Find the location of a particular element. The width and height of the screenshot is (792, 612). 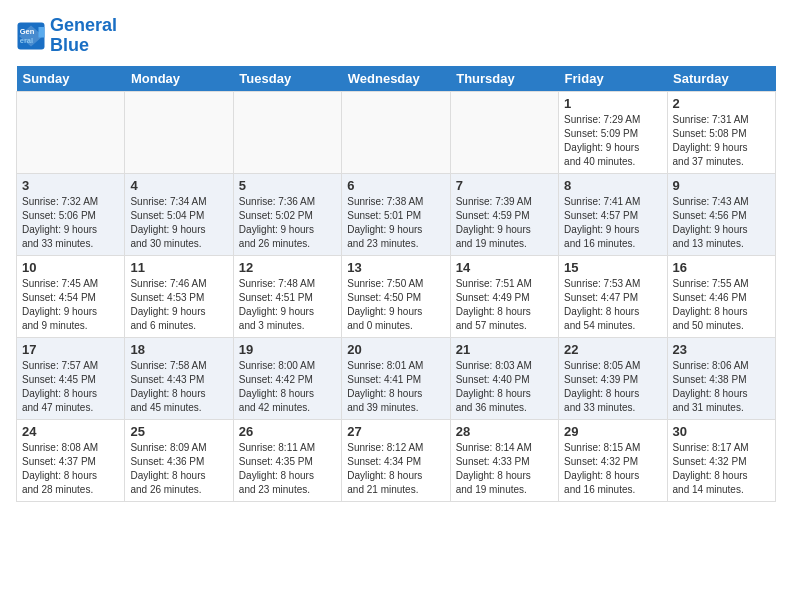

week-row-1: 1Sunrise: 7:29 AM Sunset: 5:09 PM Daylig… is located at coordinates (396, 132).